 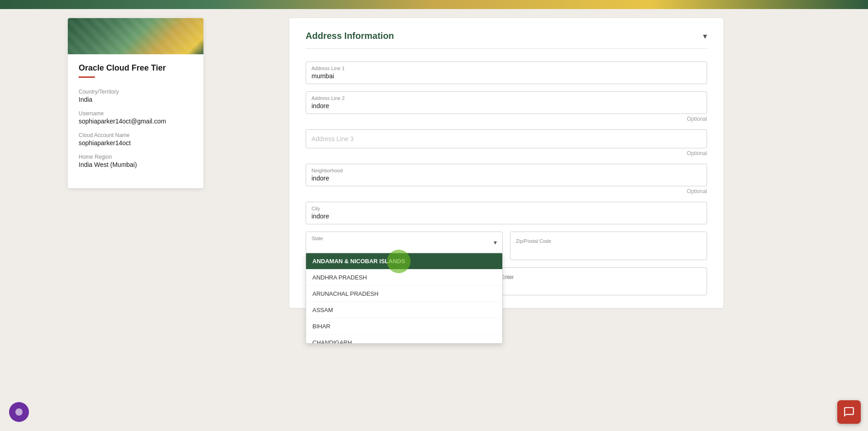 What do you see at coordinates (609, 249) in the screenshot?
I see `zip-input` at bounding box center [609, 249].